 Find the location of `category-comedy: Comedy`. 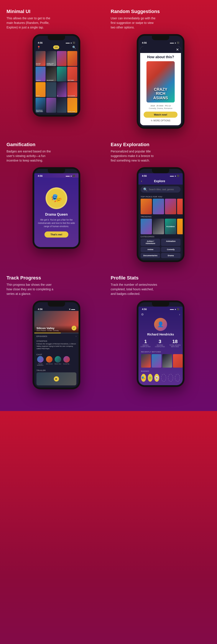

category-comedy: Comedy is located at coordinates (171, 250).